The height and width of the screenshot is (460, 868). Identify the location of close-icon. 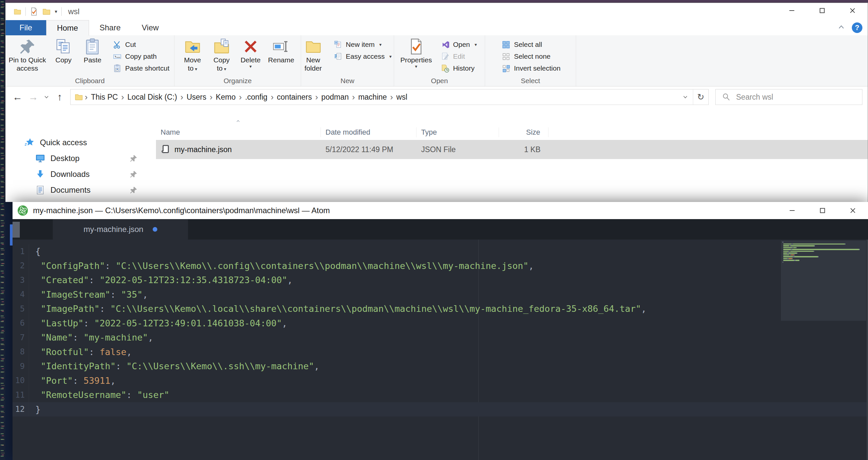
(852, 11).